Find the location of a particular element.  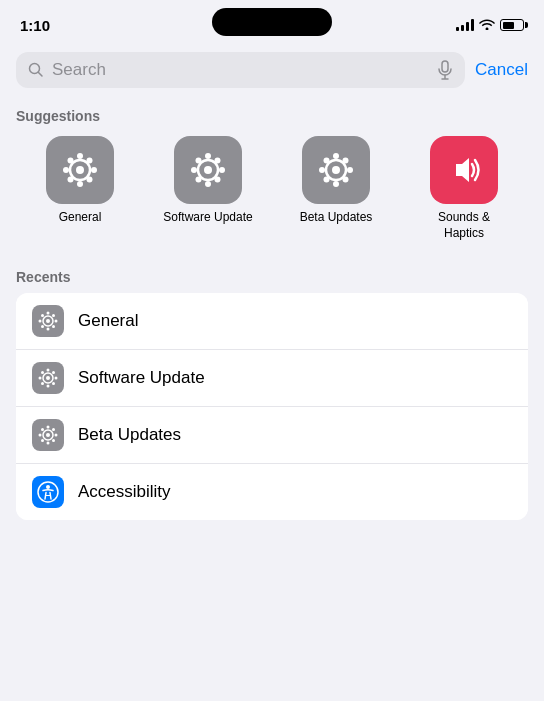

suggestion-software-update-icon is located at coordinates (208, 170).